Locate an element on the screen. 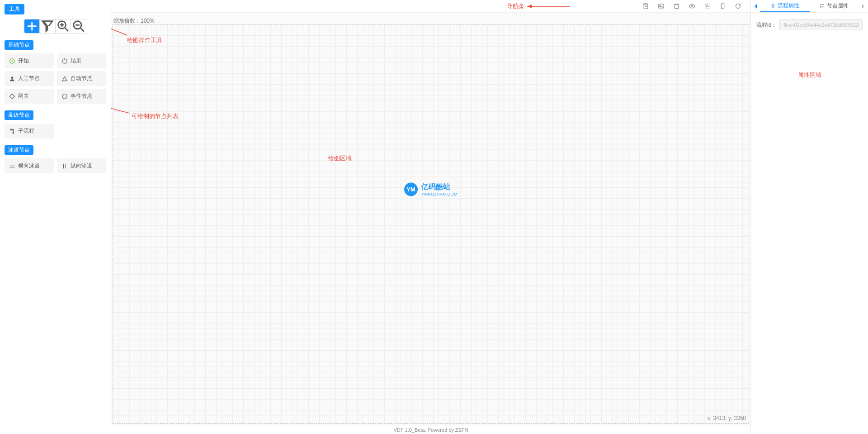  node-event: 事件节点 is located at coordinates (82, 96).